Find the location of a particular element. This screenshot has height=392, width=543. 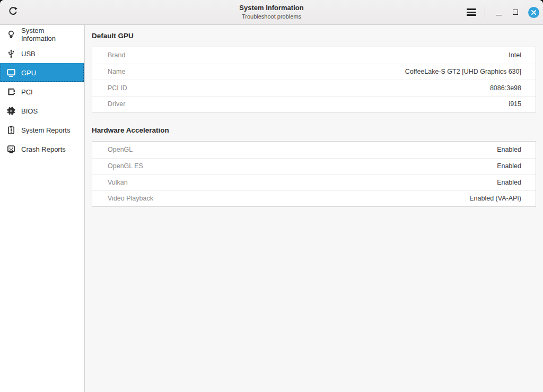

sidebar-item-label: System Information is located at coordinates (51, 34).